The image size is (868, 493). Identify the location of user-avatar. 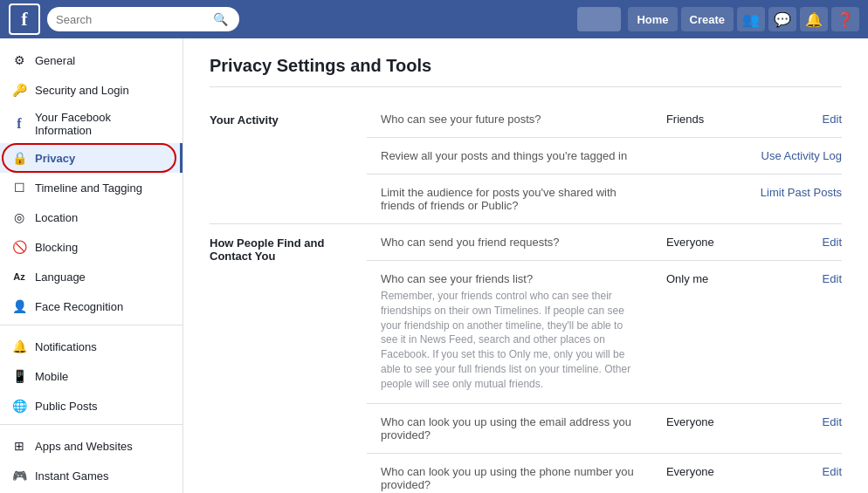
(599, 19).